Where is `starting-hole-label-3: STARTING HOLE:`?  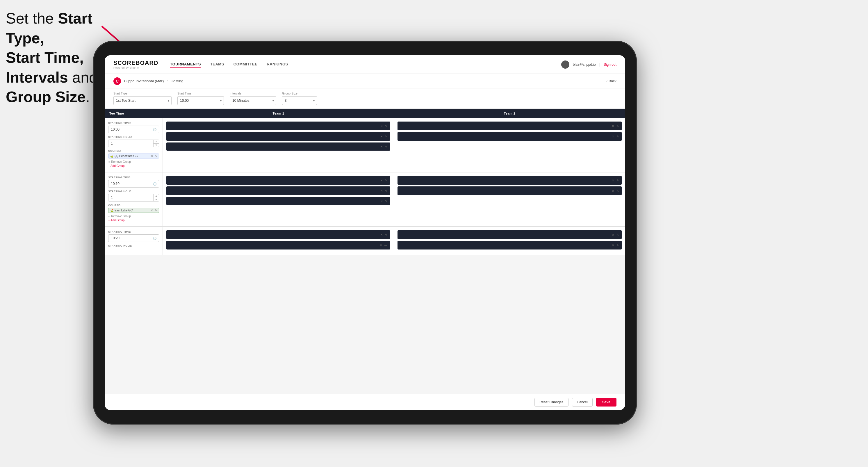 starting-hole-label-3: STARTING HOLE: is located at coordinates (133, 246).